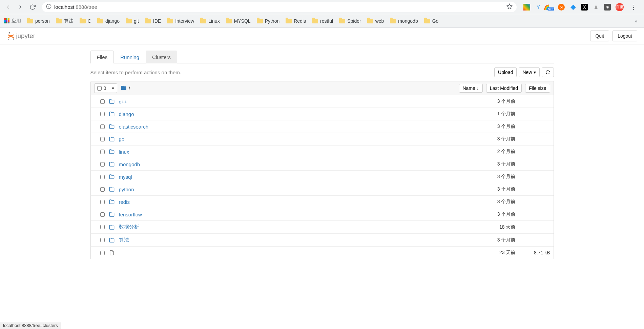 Image resolution: width=644 pixels, height=329 pixels. I want to click on file-link: elasticsearch, so click(285, 127).